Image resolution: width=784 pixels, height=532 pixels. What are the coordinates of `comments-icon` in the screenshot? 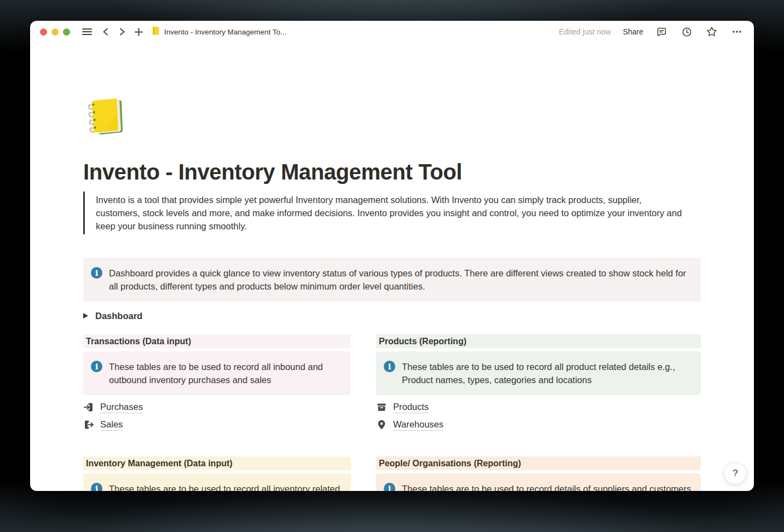 It's located at (661, 32).